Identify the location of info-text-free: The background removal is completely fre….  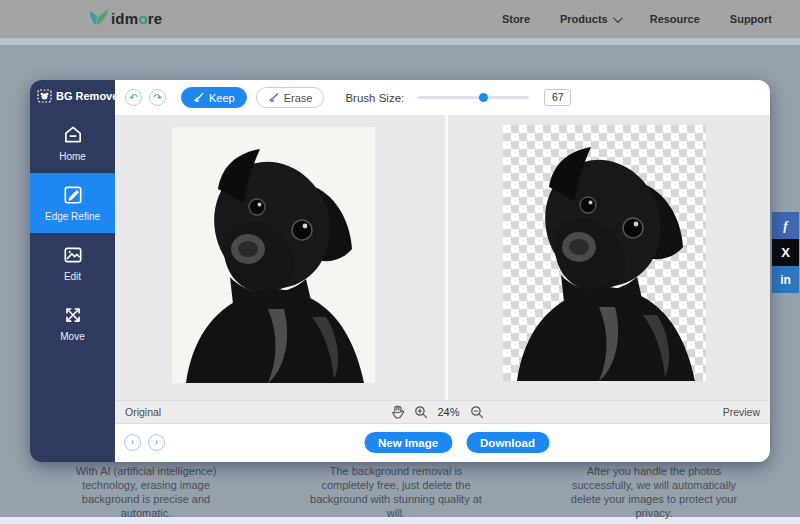
(396, 492).